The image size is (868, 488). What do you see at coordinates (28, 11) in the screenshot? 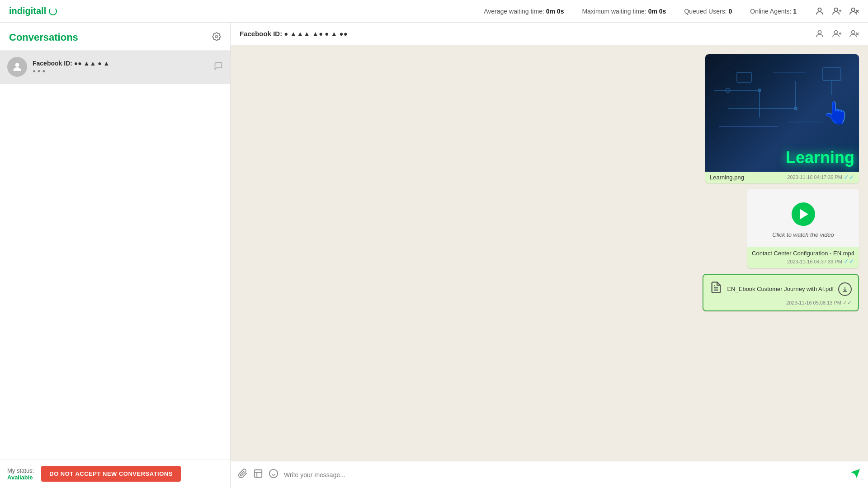
I see `logo-text: indigitall` at bounding box center [28, 11].